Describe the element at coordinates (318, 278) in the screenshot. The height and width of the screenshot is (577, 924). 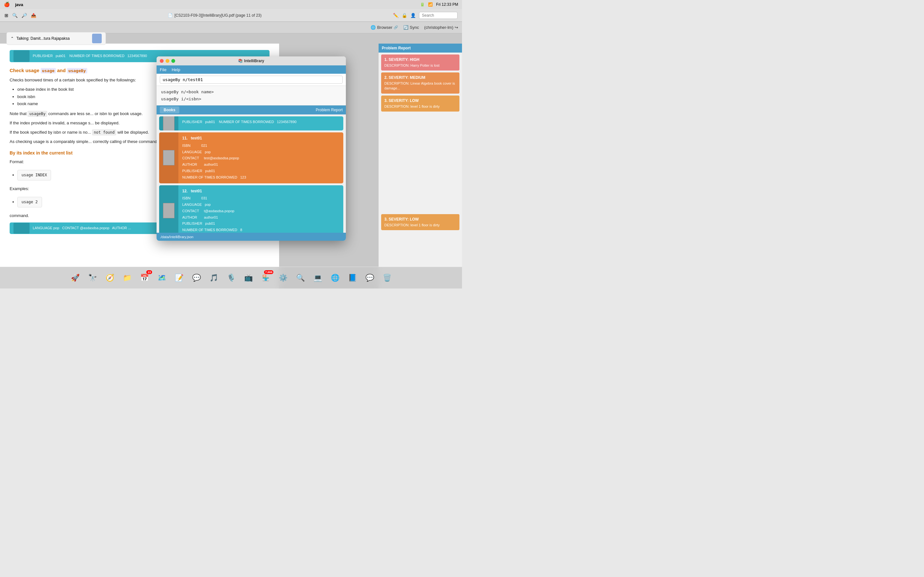
I see `dock-terminal: 💻` at that location.